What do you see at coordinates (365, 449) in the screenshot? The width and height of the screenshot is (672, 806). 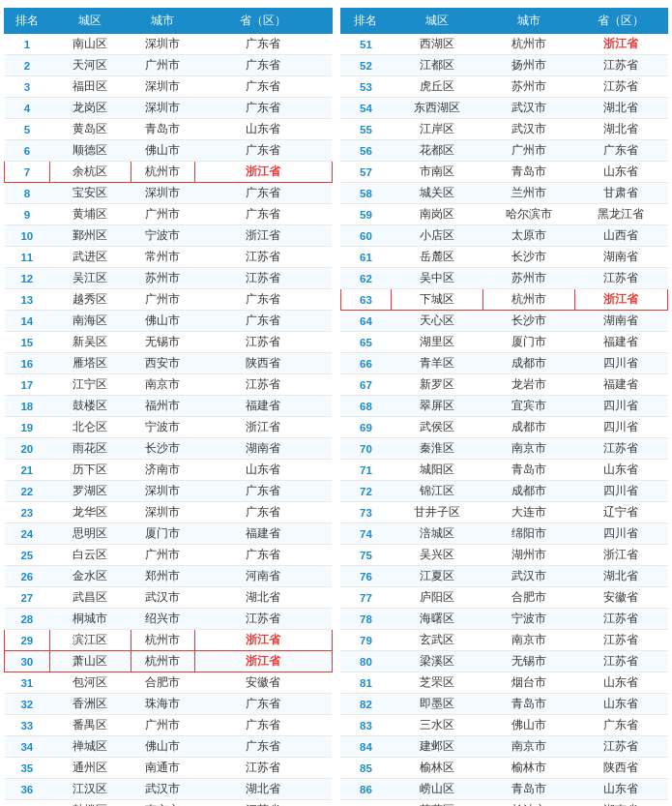 I see `rank-cell: 70` at bounding box center [365, 449].